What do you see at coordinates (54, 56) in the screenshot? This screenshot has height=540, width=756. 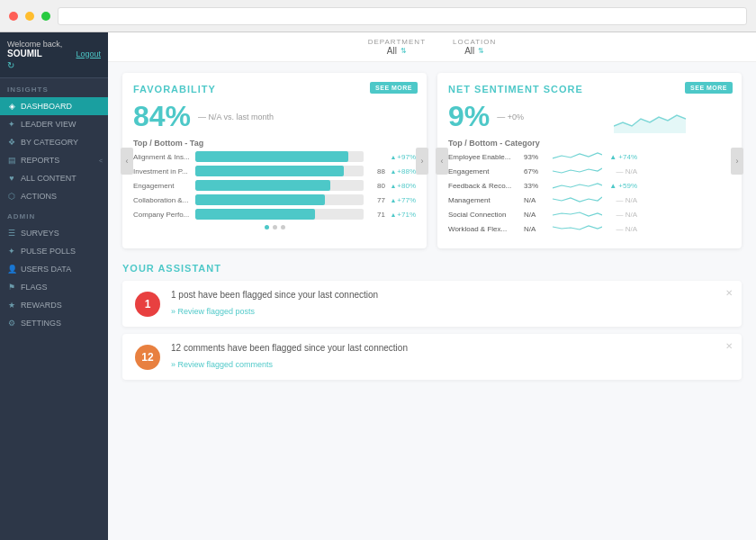 I see `sidebar-header: Welcome back, SOUMIL Logout ↻` at bounding box center [54, 56].